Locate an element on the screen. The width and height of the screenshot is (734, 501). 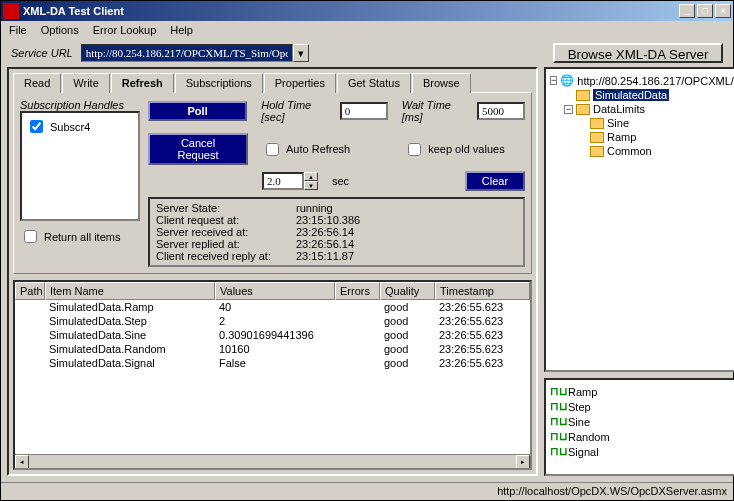
keep-old-row: keep old values is located at coordinates (454, 150).